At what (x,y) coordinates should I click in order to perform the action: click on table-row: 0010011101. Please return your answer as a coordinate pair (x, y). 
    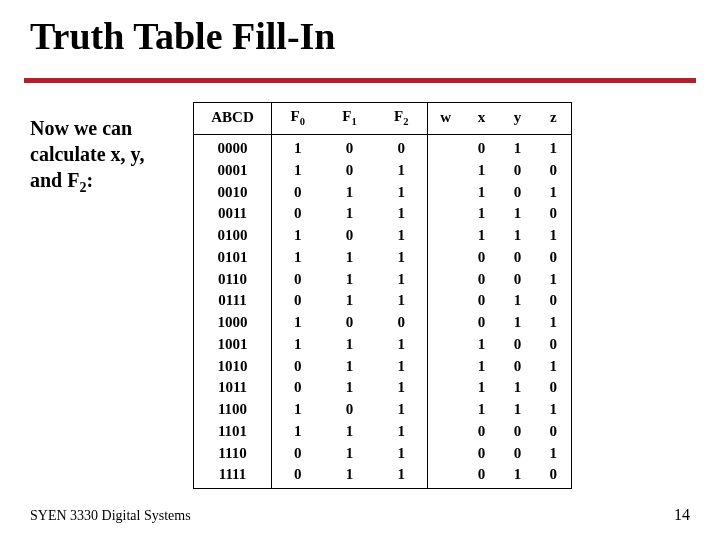
    Looking at the image, I should click on (383, 192).